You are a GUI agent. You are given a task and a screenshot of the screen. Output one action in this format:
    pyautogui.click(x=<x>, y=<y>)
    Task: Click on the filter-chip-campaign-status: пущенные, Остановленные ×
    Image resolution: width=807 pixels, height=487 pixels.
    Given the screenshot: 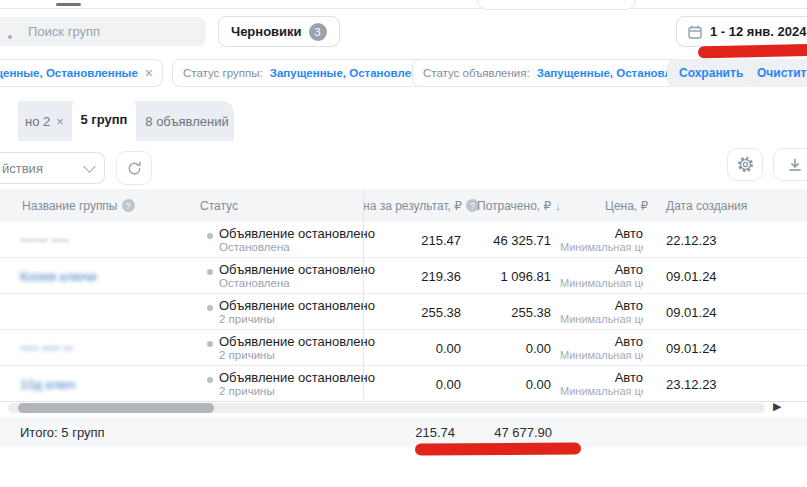 What is the action you would take?
    pyautogui.click(x=82, y=73)
    